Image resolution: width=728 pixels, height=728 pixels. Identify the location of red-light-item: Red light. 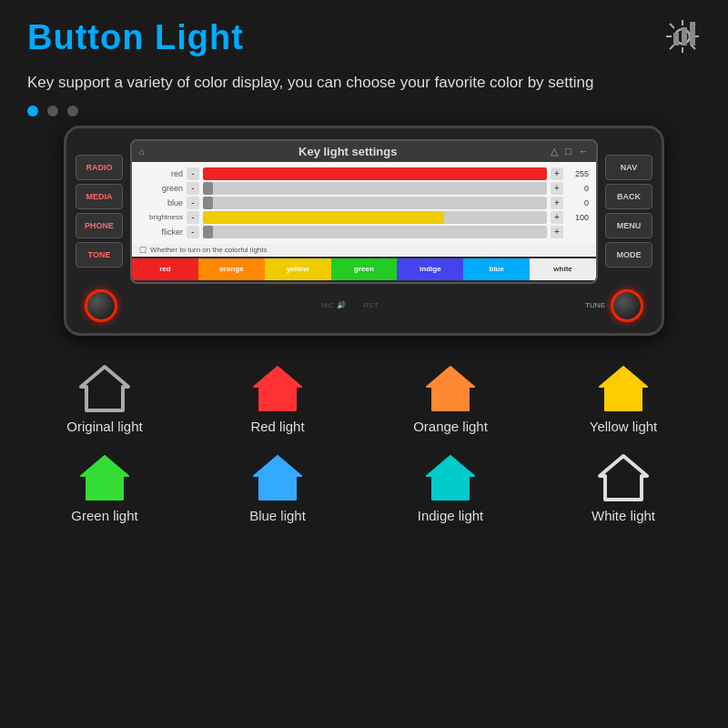
(278, 399).